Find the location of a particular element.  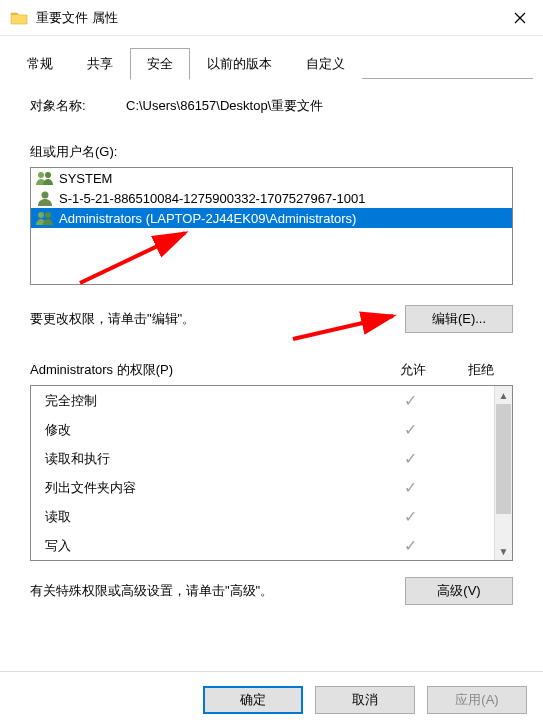

list-item: SYSTEM is located at coordinates (272, 178).